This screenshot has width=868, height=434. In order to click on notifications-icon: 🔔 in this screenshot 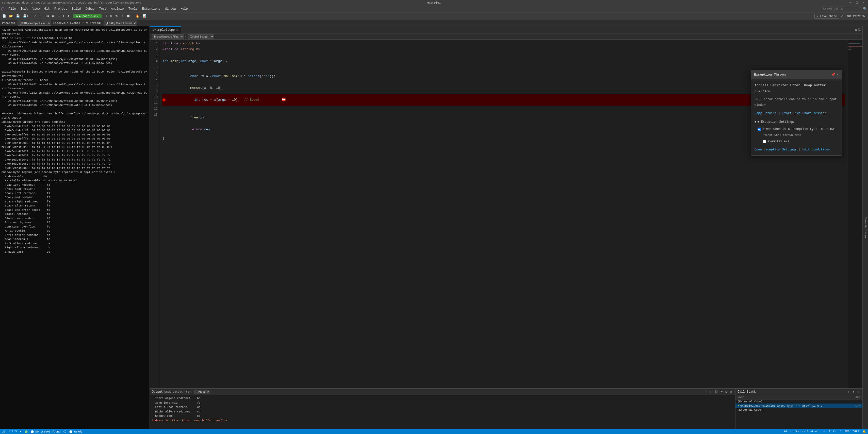, I will do `click(864, 432)`.